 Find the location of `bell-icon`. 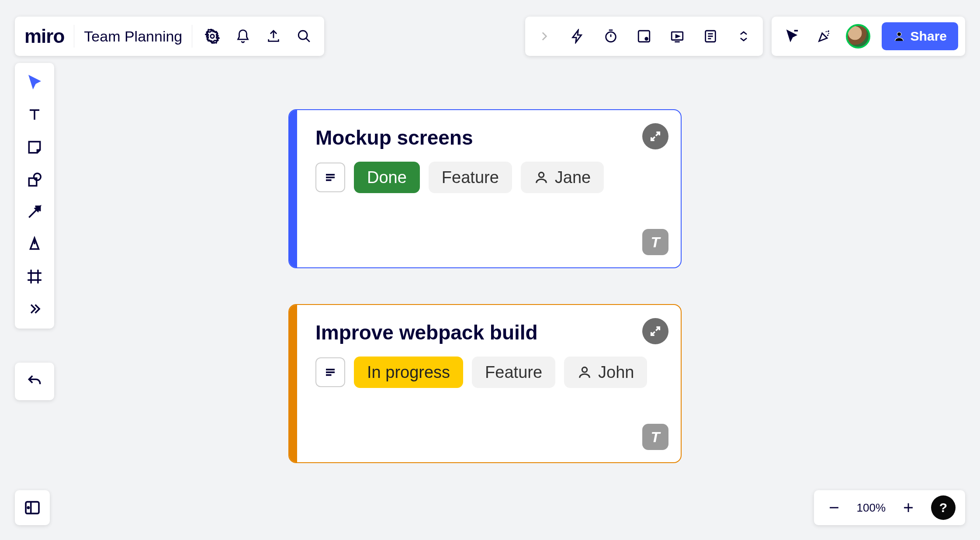

bell-icon is located at coordinates (243, 36).